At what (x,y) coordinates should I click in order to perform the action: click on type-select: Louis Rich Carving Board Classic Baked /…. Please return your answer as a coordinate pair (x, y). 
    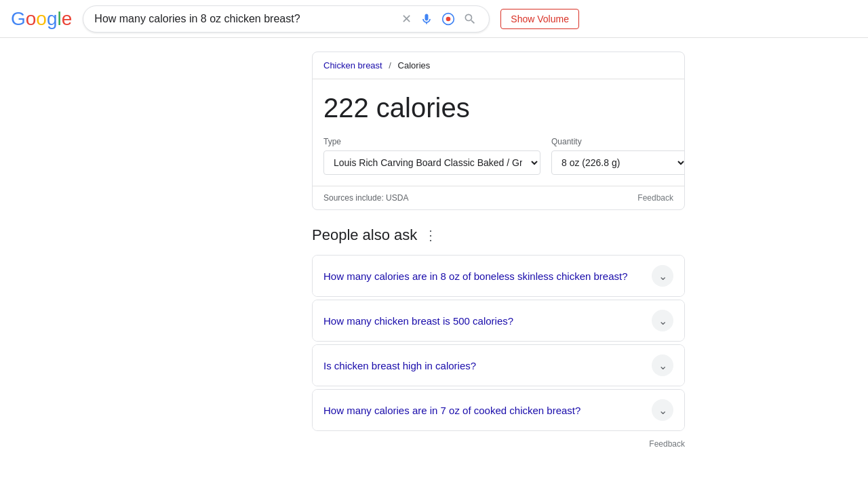
    Looking at the image, I should click on (432, 163).